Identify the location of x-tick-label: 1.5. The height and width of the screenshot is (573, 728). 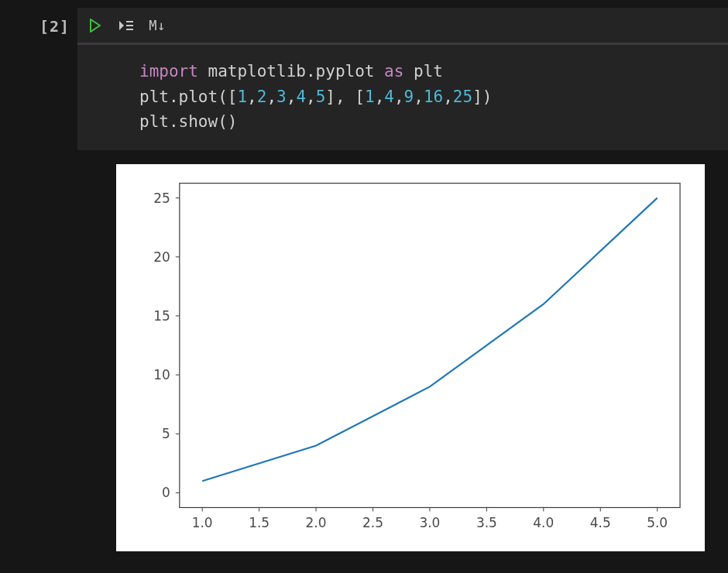
(259, 523).